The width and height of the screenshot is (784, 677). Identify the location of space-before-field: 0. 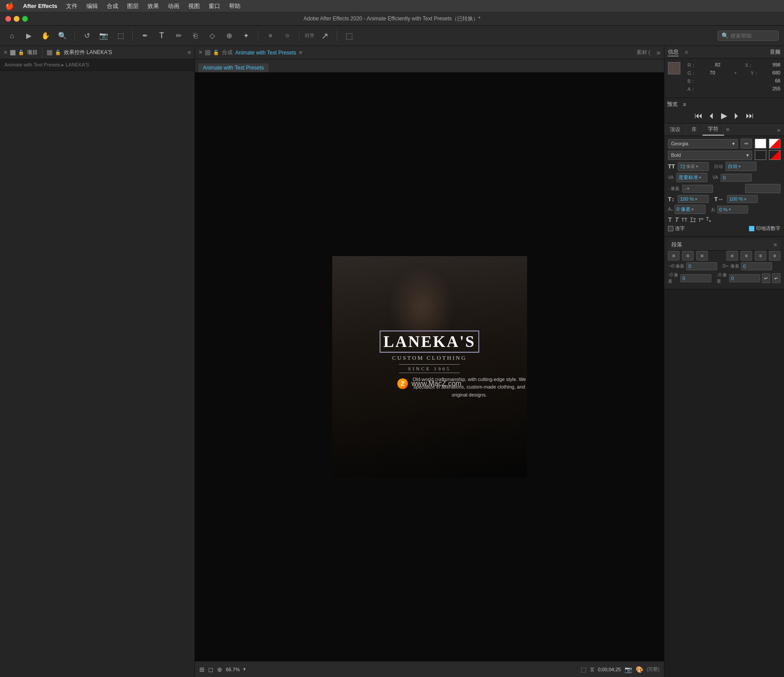
(696, 278).